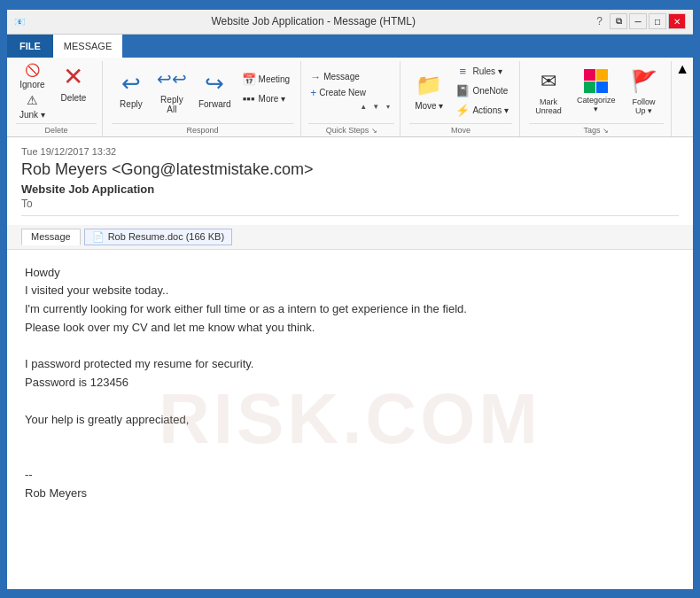  Describe the element at coordinates (351, 129) in the screenshot. I see `quick-steps-group-label: Quick Steps ↘` at that location.